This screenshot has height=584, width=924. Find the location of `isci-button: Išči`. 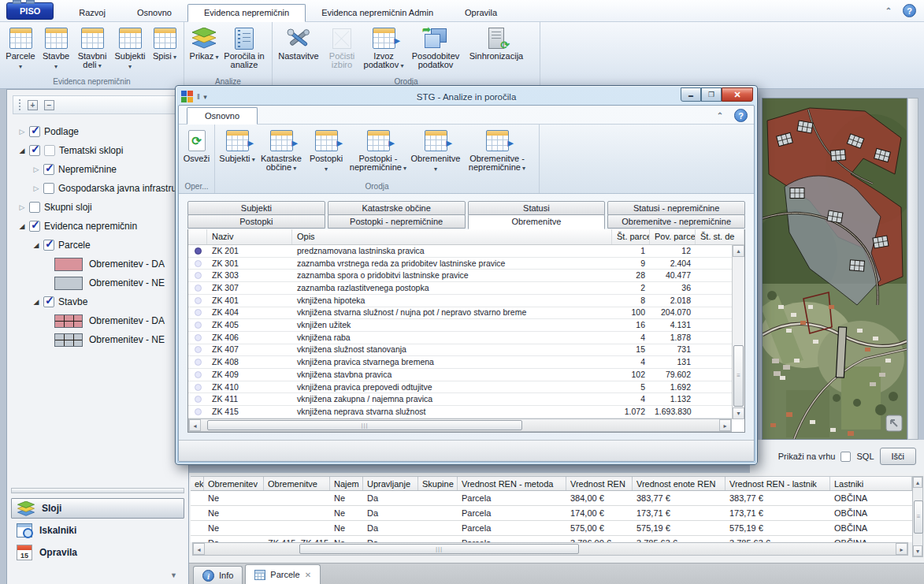

isci-button: Išči is located at coordinates (898, 456).